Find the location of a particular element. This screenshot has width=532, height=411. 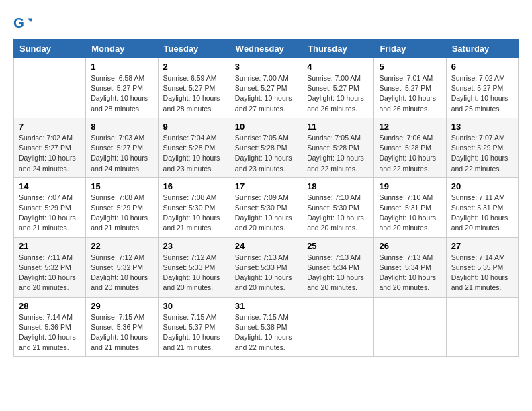

day-number: 4 is located at coordinates (338, 67).